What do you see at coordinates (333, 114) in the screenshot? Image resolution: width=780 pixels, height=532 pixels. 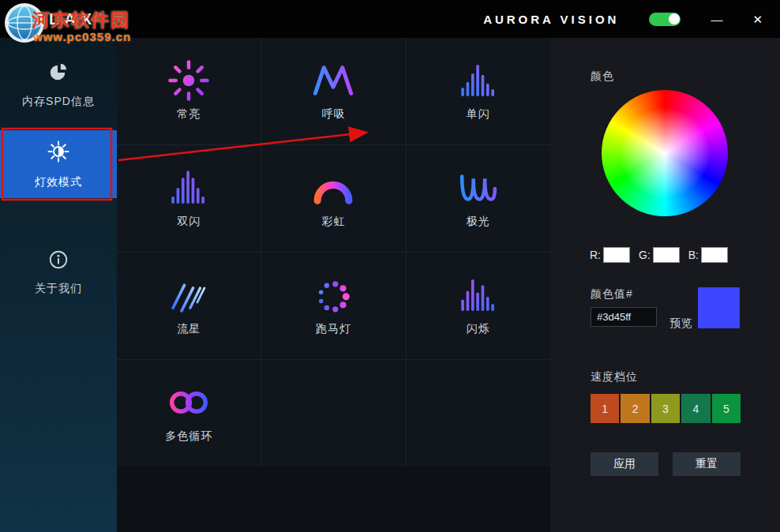 I see `mode-label: 呼吸` at bounding box center [333, 114].